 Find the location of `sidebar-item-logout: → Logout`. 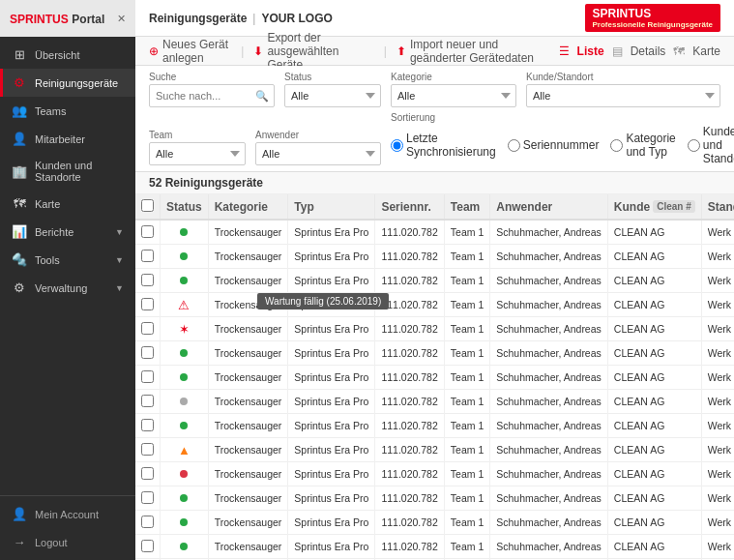

sidebar-item-logout: → Logout is located at coordinates (68, 542).